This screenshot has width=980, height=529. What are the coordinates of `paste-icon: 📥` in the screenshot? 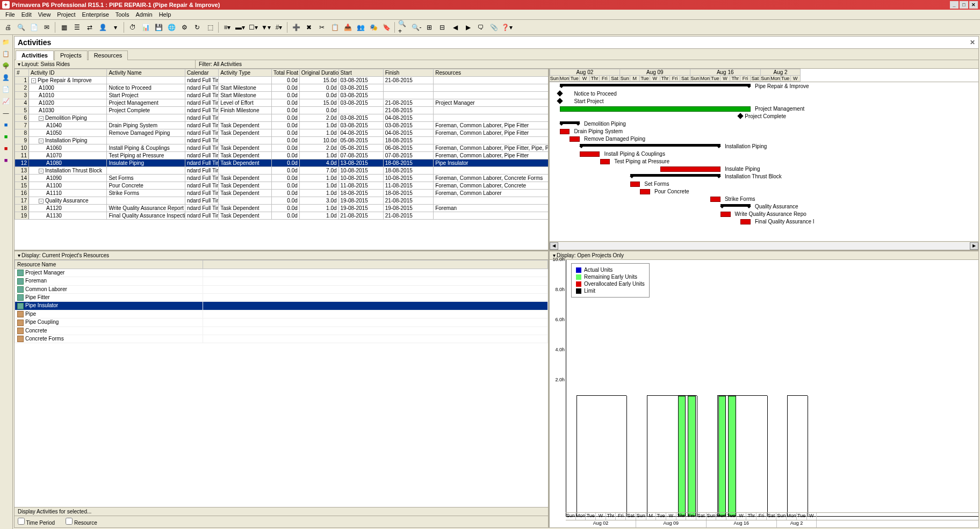 It's located at (348, 27).